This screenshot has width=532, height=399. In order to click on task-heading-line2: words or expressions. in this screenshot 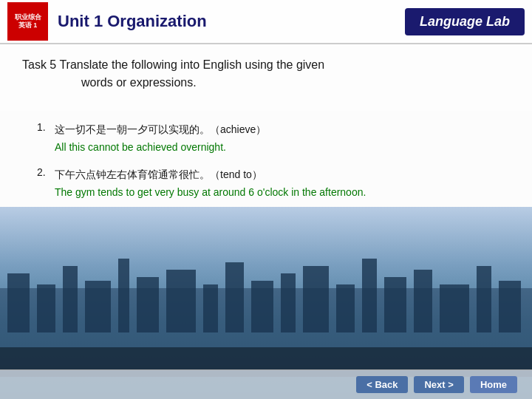, I will do `click(109, 83)`.